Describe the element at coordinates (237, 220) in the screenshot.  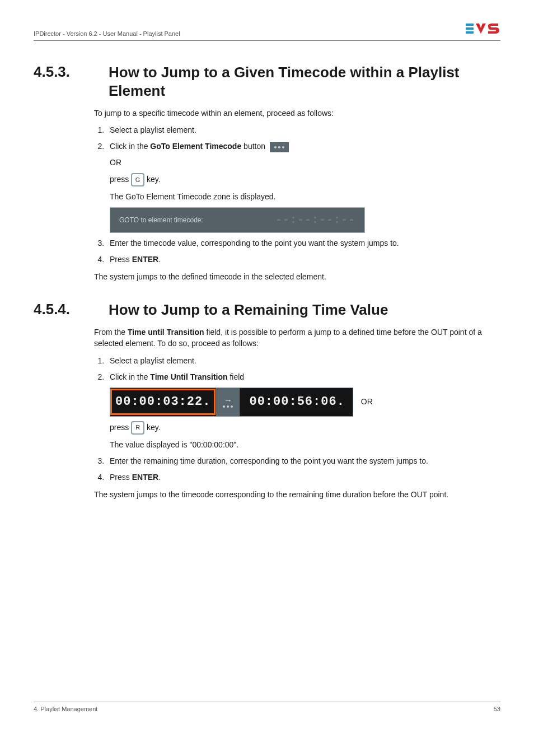
I see `goto-timecode-bar: GOTO to element timecode: --:--:--:--` at that location.